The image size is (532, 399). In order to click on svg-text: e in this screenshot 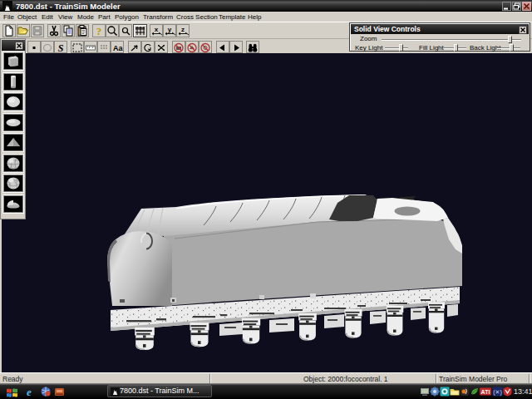, I will do `click(29, 392)`.